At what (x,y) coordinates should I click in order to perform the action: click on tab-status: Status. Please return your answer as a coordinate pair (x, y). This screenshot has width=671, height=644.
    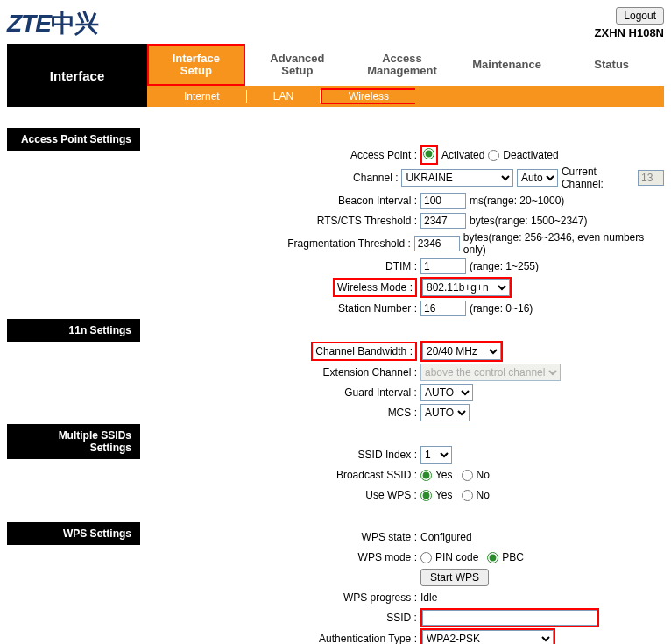
    Looking at the image, I should click on (611, 65).